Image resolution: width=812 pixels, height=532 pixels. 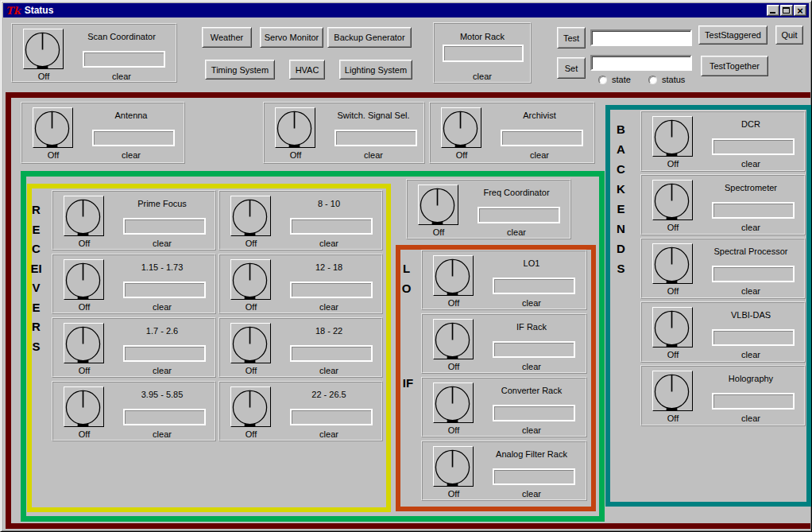 What do you see at coordinates (641, 38) in the screenshot?
I see `test-input` at bounding box center [641, 38].